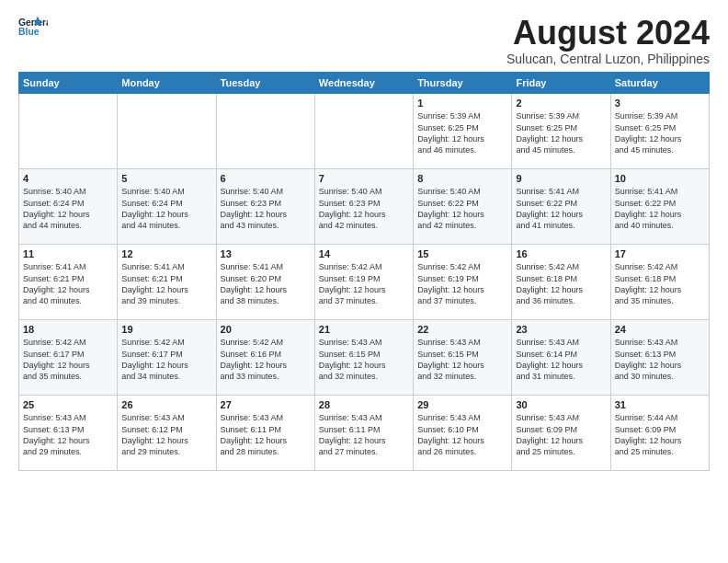 Image resolution: width=728 pixels, height=563 pixels. What do you see at coordinates (462, 103) in the screenshot?
I see `day-number: 1` at bounding box center [462, 103].